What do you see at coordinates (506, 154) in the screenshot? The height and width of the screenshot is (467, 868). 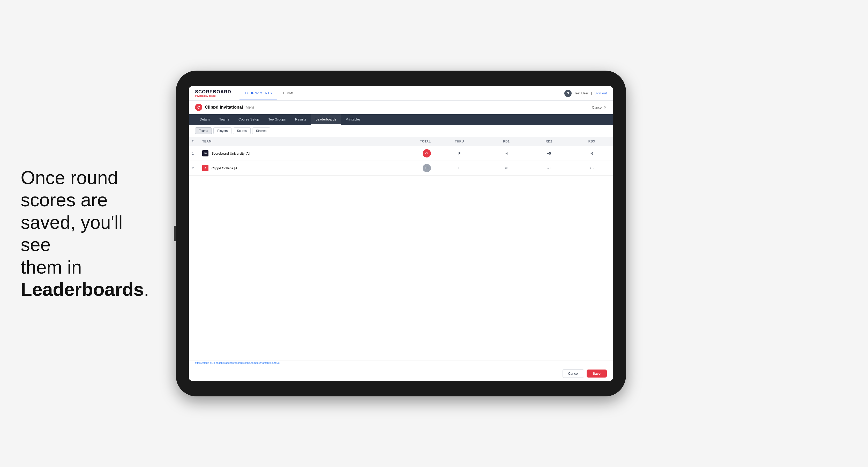 I see `rd1-cell-1: -4` at bounding box center [506, 154].